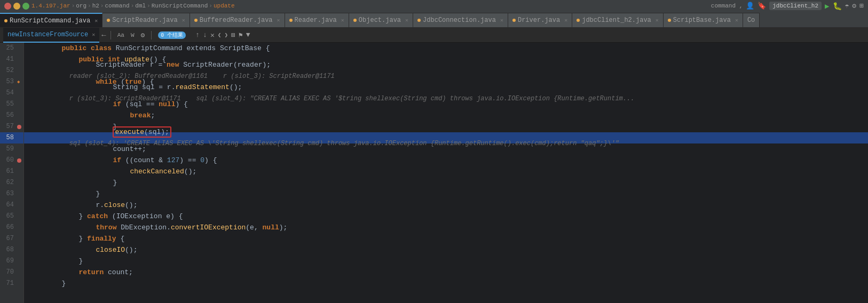 The image size is (868, 303). I want to click on tab-label: ScriptBase.java, so click(702, 20).